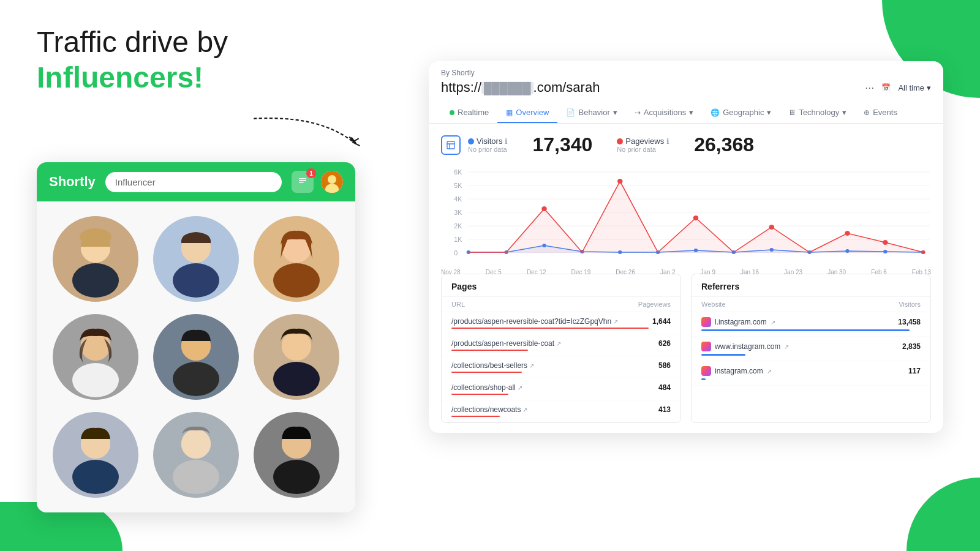 The height and width of the screenshot is (551, 980). Describe the element at coordinates (654, 304) in the screenshot. I see `pageviews-column-header: Pageviews` at that location.